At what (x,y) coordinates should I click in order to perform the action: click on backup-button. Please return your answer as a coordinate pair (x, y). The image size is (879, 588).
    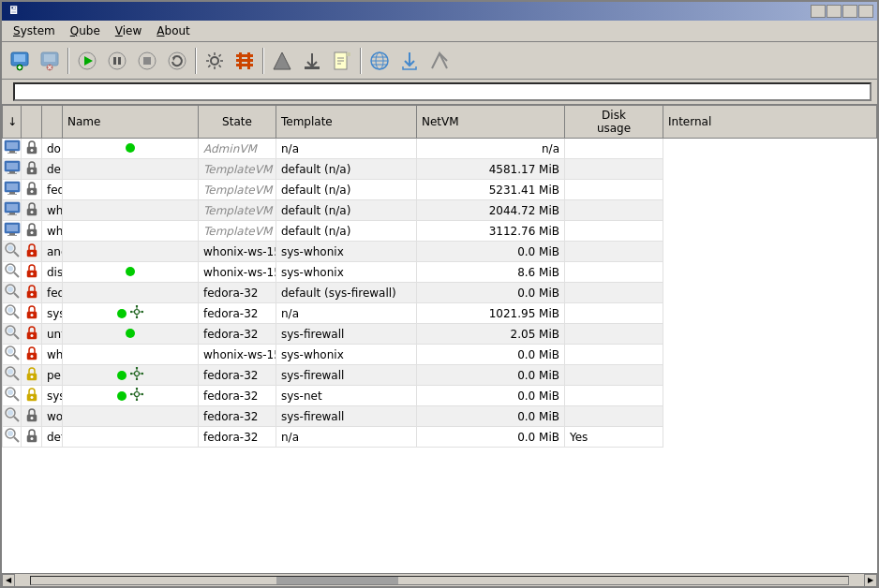
    Looking at the image, I should click on (312, 61).